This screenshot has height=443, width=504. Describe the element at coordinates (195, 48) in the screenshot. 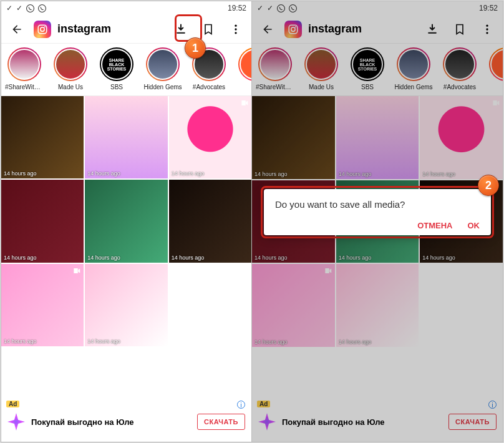

I see `annotation-callout-1: 1` at that location.